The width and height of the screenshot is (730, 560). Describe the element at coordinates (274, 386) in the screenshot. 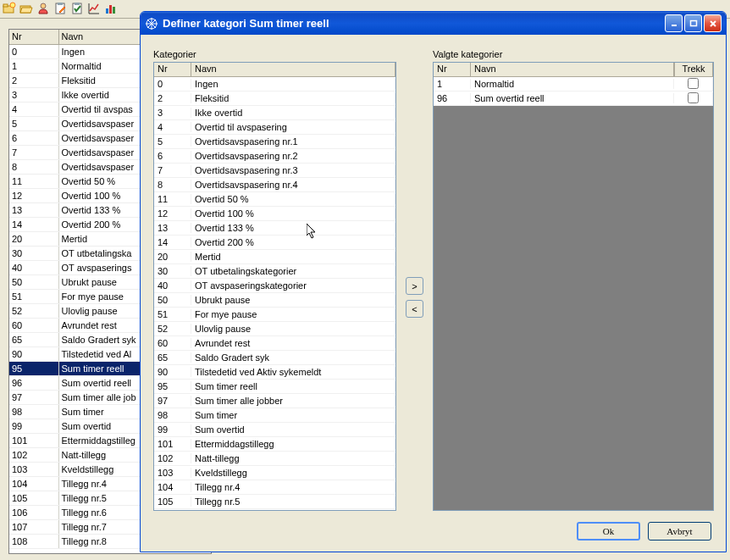

I see `list-item: 95Sum timer reell` at that location.